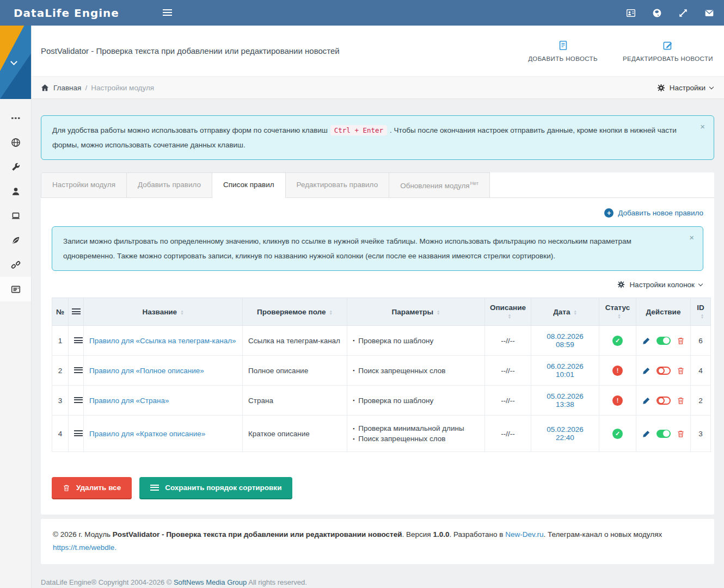 The height and width of the screenshot is (588, 724). What do you see at coordinates (60, 312) in the screenshot?
I see `col-number: №` at bounding box center [60, 312].